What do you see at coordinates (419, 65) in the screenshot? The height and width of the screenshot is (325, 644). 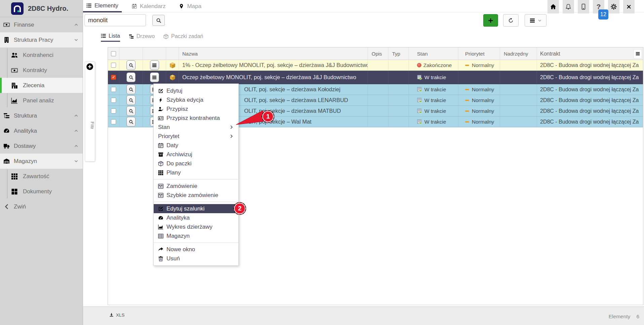 I see `status-done-icon` at bounding box center [419, 65].